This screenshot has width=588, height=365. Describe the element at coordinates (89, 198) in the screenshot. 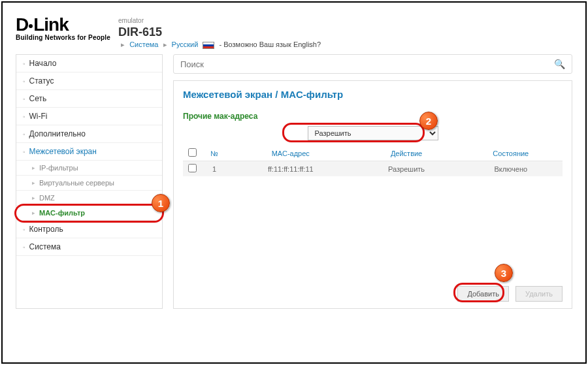

I see `sidebar-sub-dmz: ▸DMZ` at that location.